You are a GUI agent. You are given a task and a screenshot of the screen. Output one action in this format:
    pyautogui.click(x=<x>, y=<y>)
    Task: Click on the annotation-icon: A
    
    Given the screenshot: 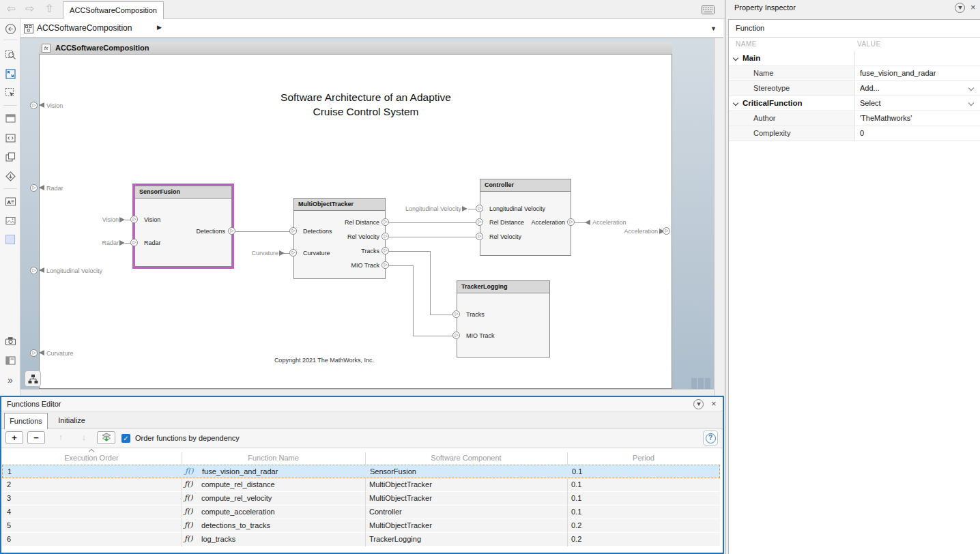 What is the action you would take?
    pyautogui.click(x=10, y=201)
    